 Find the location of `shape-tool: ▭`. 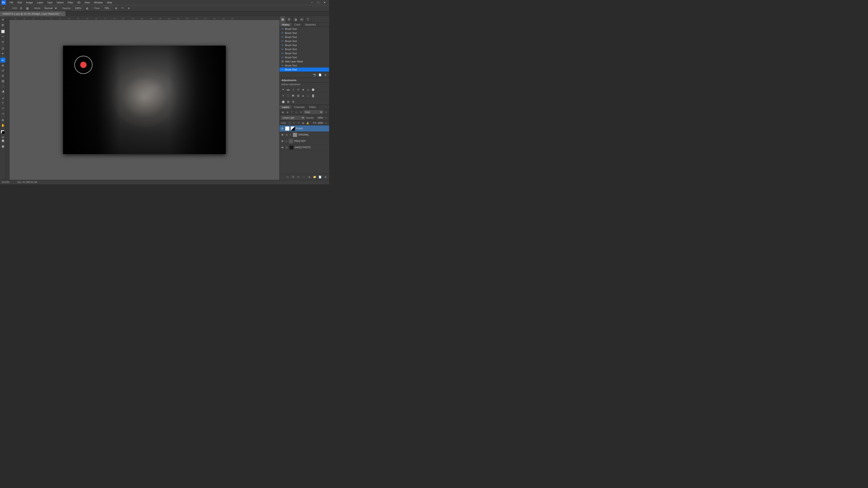

shape-tool: ▭ is located at coordinates (3, 113).